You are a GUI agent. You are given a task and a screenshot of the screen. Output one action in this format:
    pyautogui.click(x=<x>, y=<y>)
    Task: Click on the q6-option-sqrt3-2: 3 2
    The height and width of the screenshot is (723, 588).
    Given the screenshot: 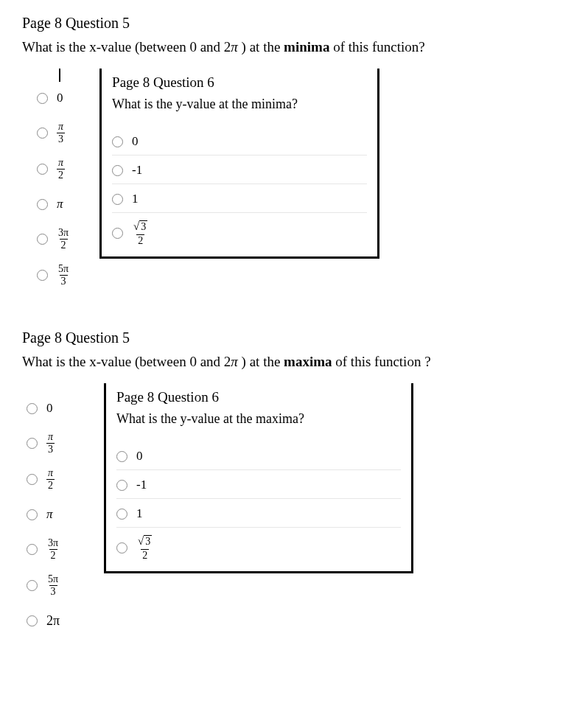 What is the action you would take?
    pyautogui.click(x=239, y=233)
    